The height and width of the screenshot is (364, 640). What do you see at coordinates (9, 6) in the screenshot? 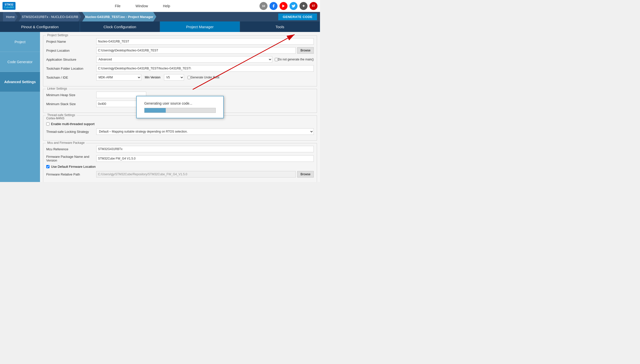
I see `stm32-logo: STM32 CubeMX` at bounding box center [9, 6].